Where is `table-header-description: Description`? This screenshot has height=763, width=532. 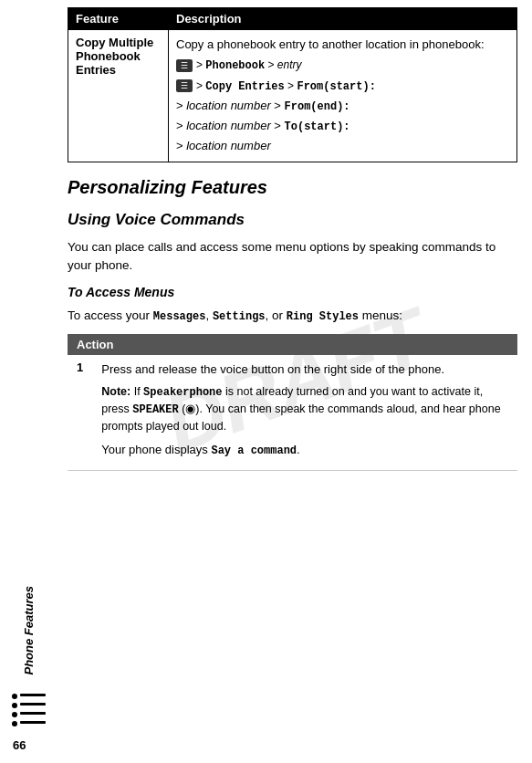 table-header-description: Description is located at coordinates (343, 19).